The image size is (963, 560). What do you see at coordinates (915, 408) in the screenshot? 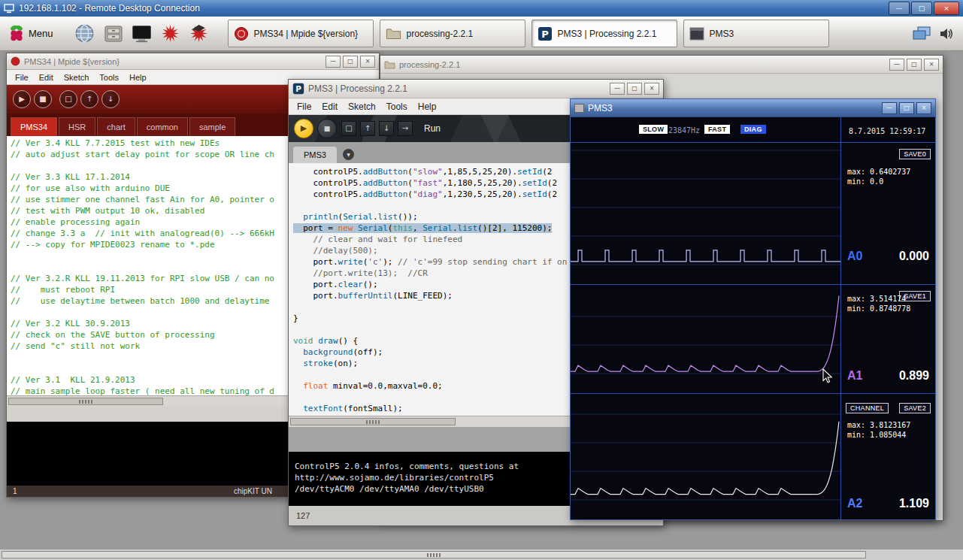
I see `save2-button: SAVE2` at bounding box center [915, 408].